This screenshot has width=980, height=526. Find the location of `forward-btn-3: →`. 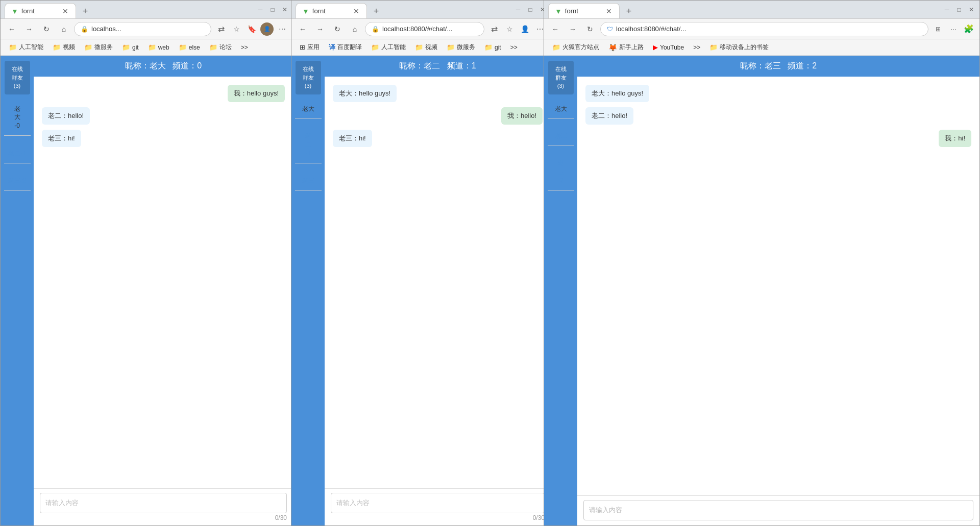

forward-btn-3: → is located at coordinates (573, 29).